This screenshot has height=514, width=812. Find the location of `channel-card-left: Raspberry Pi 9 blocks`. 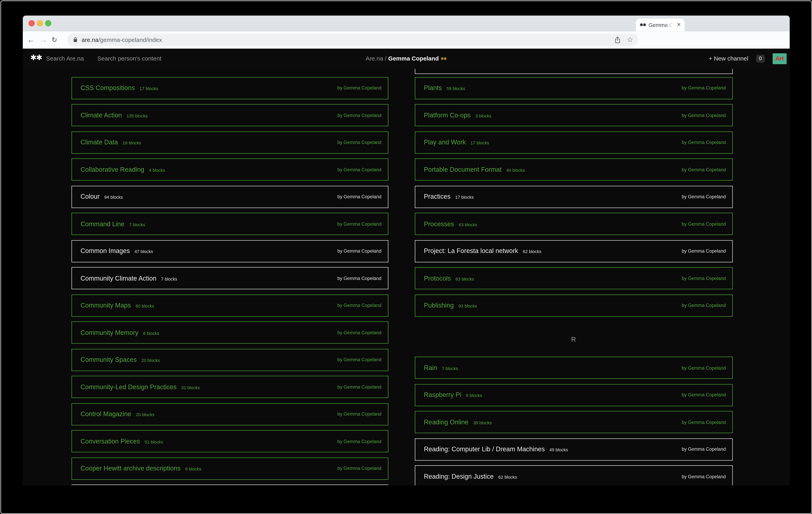

channel-card-left: Raspberry Pi 9 blocks is located at coordinates (453, 395).